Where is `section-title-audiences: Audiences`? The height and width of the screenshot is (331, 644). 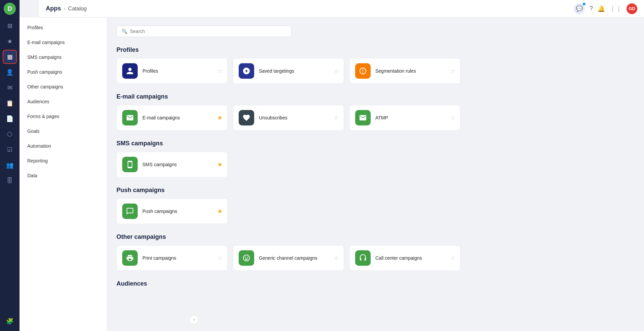 section-title-audiences: Audiences is located at coordinates (376, 284).